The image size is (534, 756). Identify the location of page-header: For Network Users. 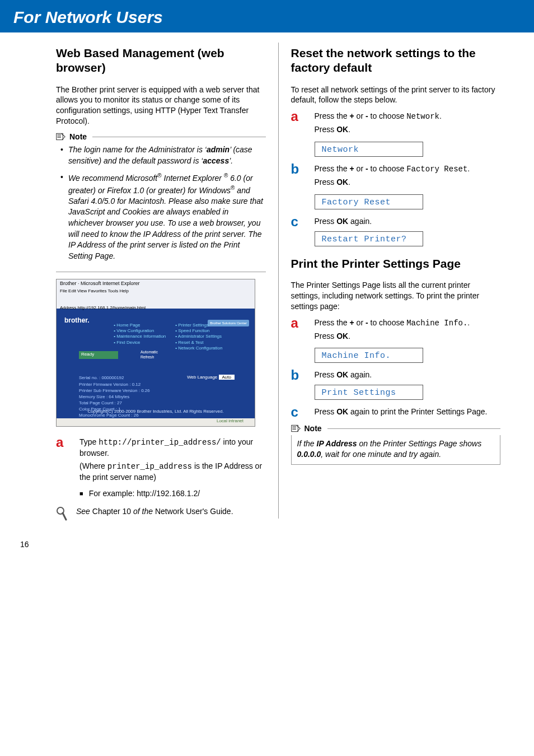
(267, 16).